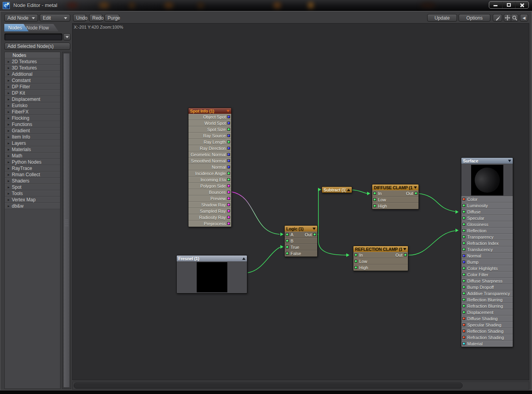 This screenshot has height=394, width=532. Describe the element at coordinates (210, 111) in the screenshot. I see `node-header: Spot Info (1)` at that location.